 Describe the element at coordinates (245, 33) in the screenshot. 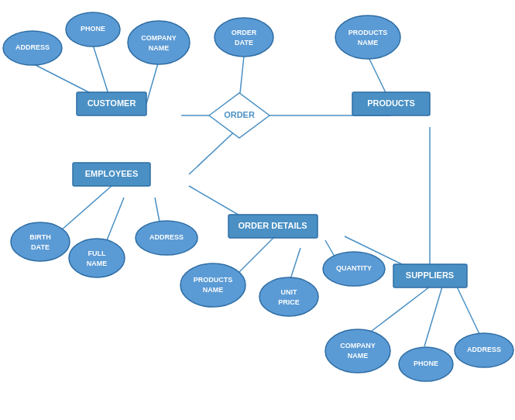

I see `order-date-attr-label: ORDER` at that location.